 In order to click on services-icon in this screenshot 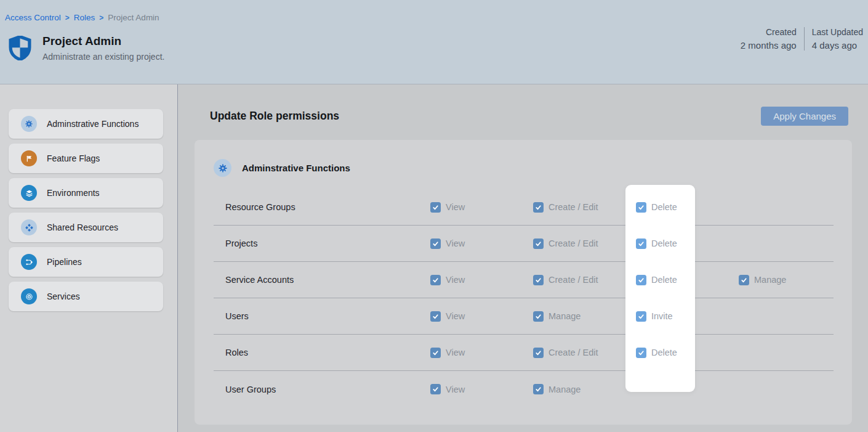, I will do `click(29, 296)`.